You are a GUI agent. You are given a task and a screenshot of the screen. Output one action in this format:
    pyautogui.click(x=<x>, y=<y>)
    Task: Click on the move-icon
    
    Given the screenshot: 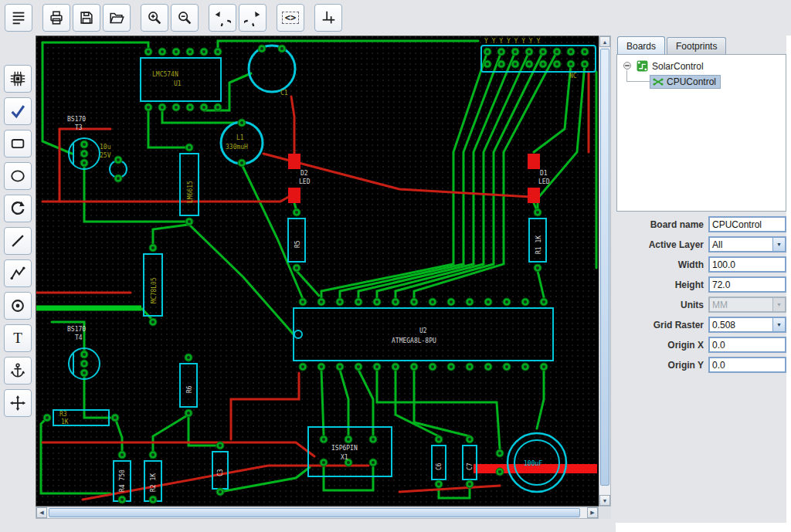 What is the action you would take?
    pyautogui.click(x=18, y=403)
    